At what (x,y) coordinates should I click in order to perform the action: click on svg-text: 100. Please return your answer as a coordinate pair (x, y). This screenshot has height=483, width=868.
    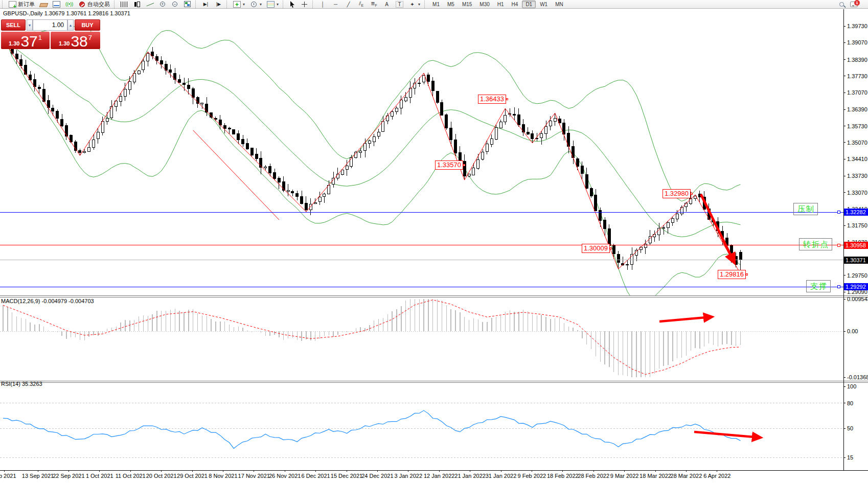
    Looking at the image, I should click on (852, 386).